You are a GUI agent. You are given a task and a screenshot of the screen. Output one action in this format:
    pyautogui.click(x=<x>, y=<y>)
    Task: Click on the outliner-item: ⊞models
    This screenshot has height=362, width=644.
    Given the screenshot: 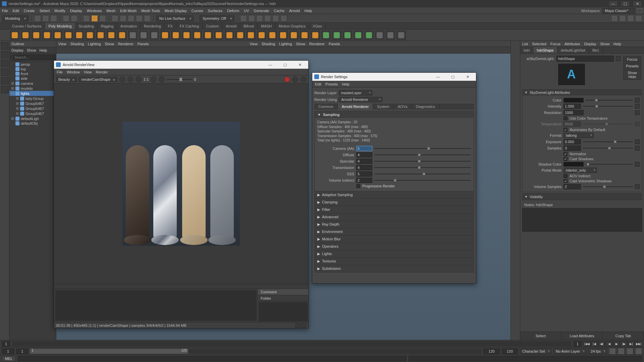 What is the action you would take?
    pyautogui.click(x=33, y=88)
    